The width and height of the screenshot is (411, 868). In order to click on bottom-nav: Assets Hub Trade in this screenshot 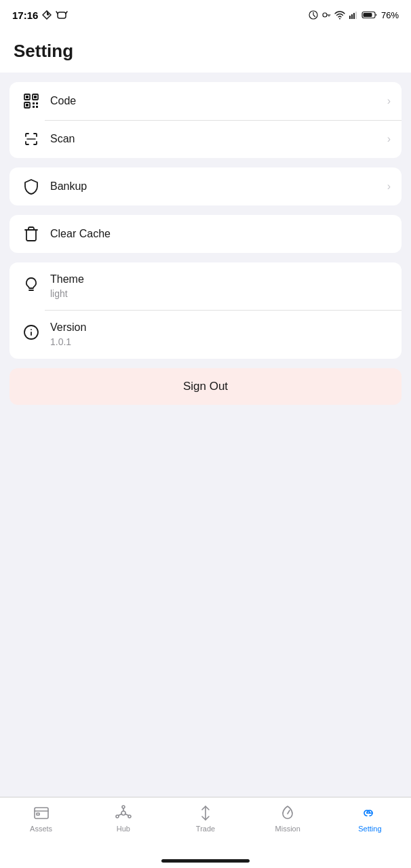, I will do `click(206, 825)`.